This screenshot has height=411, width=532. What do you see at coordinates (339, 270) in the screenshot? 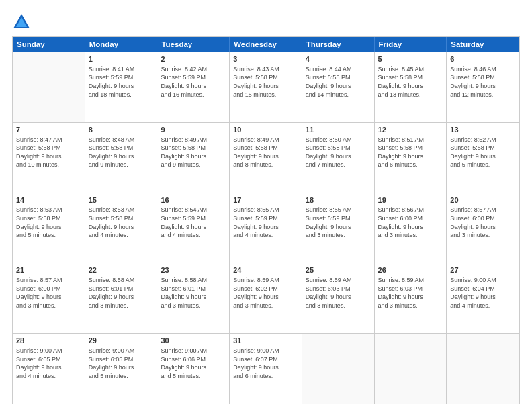
I see `day-number: 25` at bounding box center [339, 270].